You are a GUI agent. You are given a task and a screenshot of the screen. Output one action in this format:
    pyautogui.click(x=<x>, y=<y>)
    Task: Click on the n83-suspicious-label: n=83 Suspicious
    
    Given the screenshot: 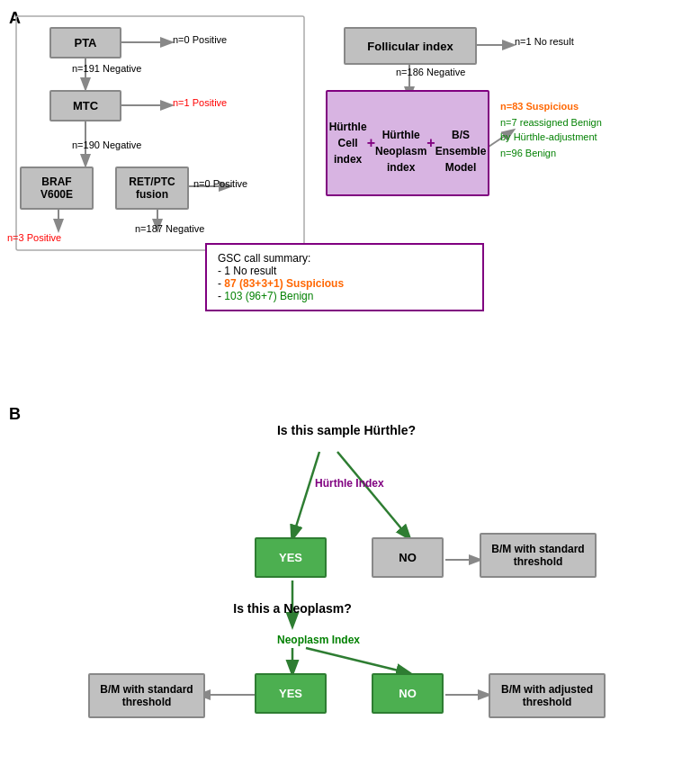 What is the action you would take?
    pyautogui.click(x=540, y=106)
    